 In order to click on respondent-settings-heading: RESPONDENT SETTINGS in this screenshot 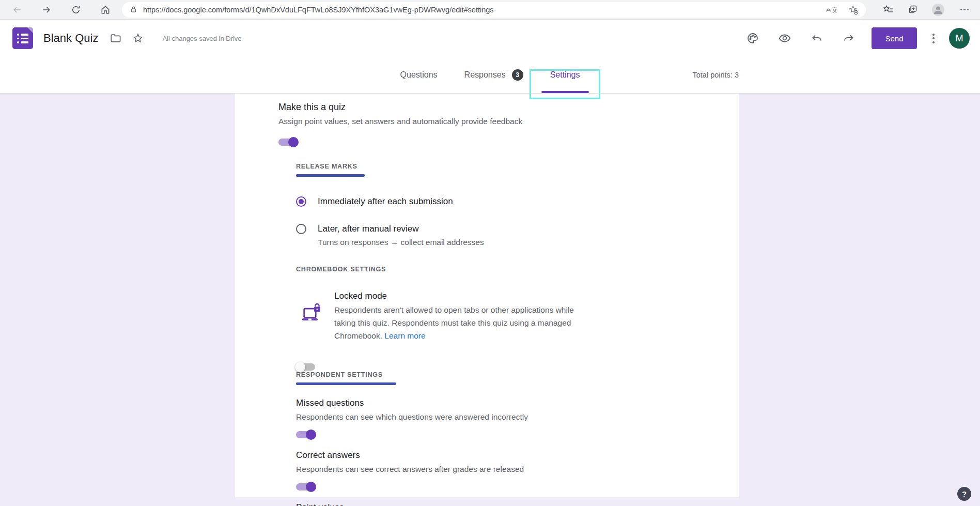, I will do `click(518, 375)`.